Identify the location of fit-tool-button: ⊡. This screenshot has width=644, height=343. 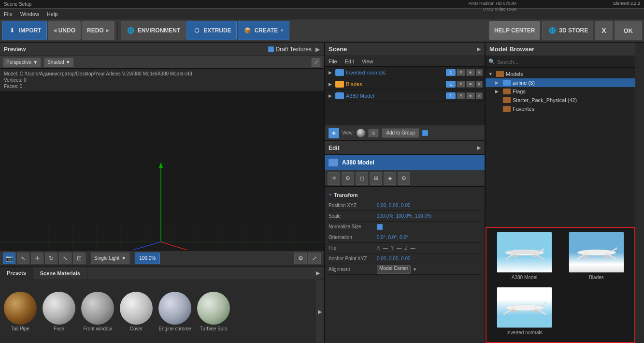
(79, 258).